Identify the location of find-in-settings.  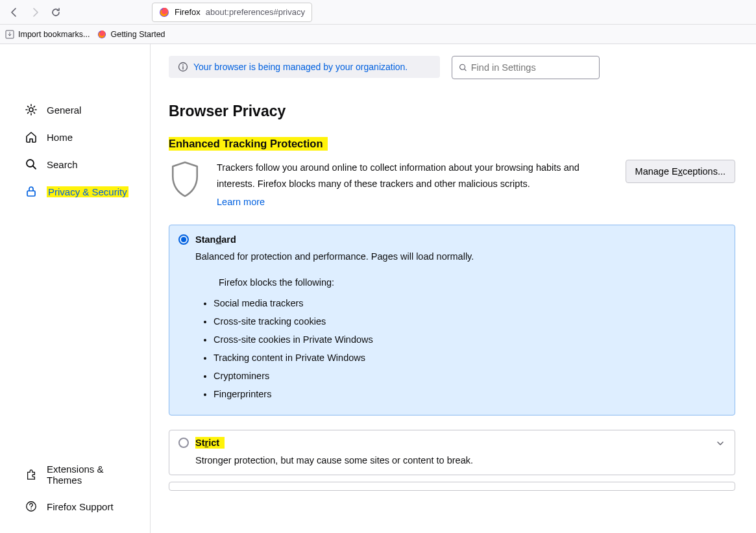
(526, 68).